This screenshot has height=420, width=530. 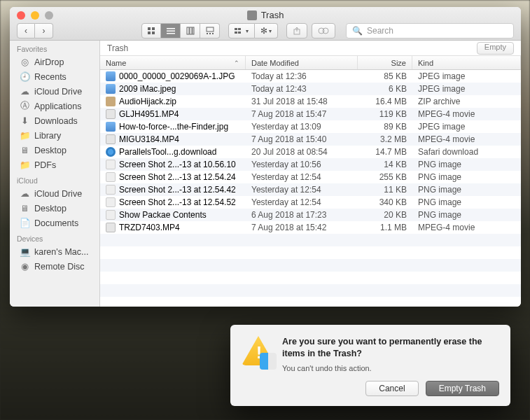 I want to click on file-name: Screen Shot 2...-13 at 12.54.52, so click(x=178, y=202).